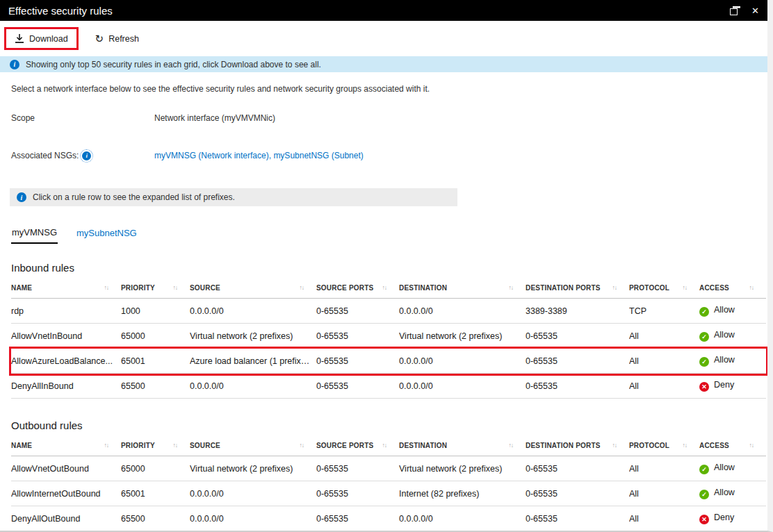 Image resolution: width=773 pixels, height=532 pixels. Describe the element at coordinates (389, 386) in the screenshot. I see `rule-row: DenyAllInBound655000.0.0.0/00-655350.0.0…` at that location.